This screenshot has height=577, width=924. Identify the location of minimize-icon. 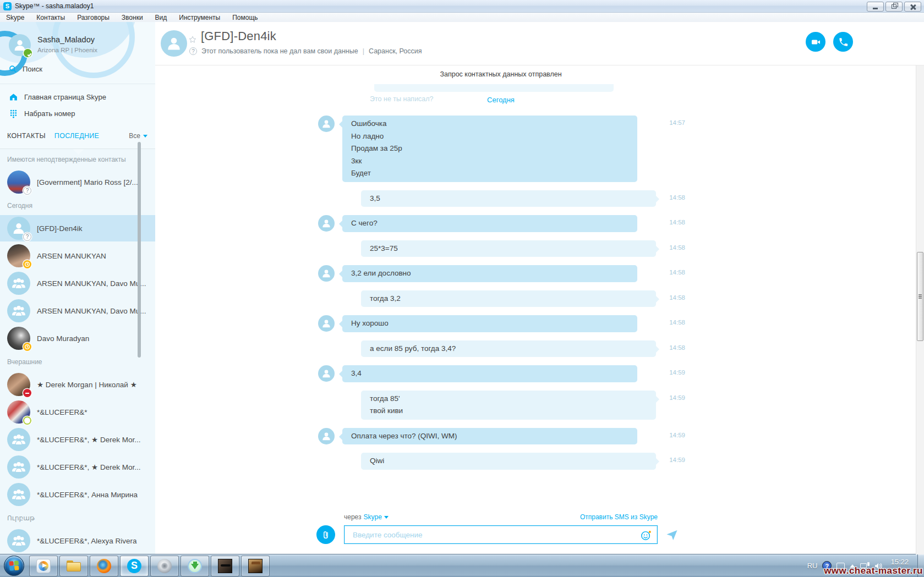
(875, 9).